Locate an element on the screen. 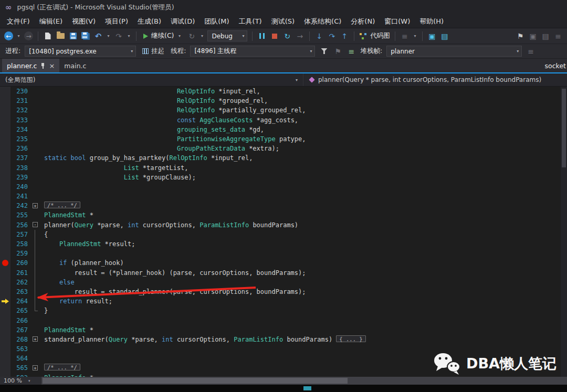 The image size is (567, 392). open-file-icon is located at coordinates (60, 36).